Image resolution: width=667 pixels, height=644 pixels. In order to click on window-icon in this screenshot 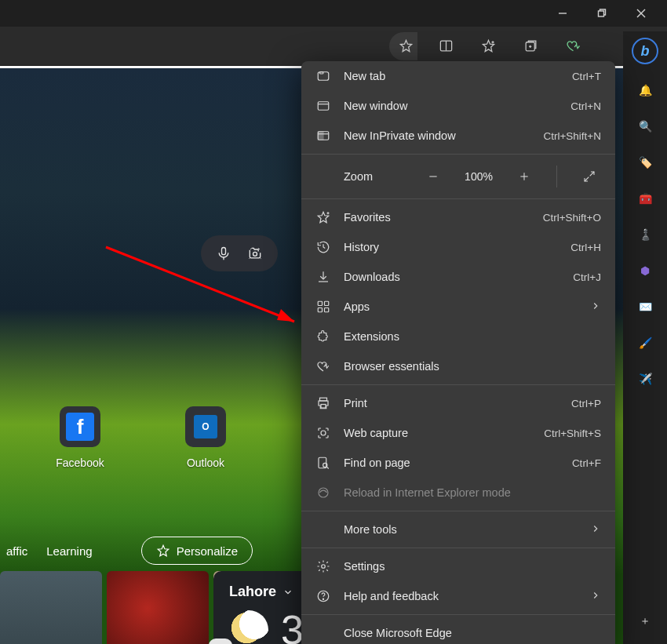, I will do `click(323, 106)`.